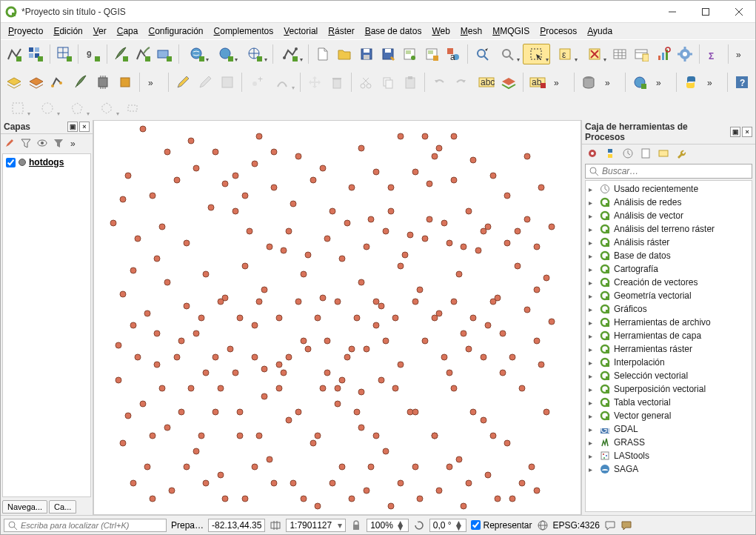 The height and width of the screenshot is (535, 756). Describe the element at coordinates (669, 349) in the screenshot. I see `toolbox-item-herramientas-r-ster: ▸Herramientas ráster` at that location.